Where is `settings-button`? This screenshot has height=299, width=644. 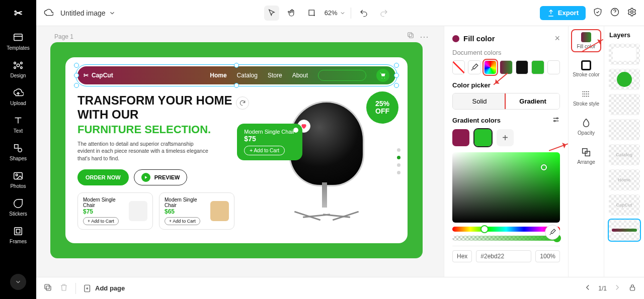
settings-button is located at coordinates (632, 13).